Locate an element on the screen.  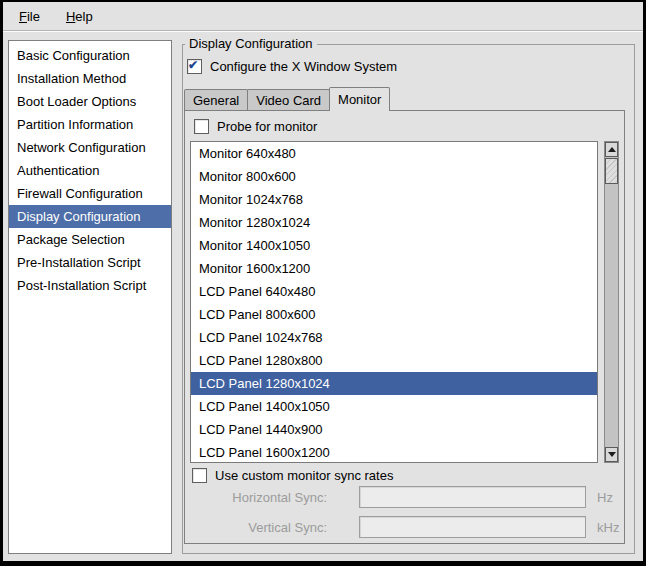
list-item: Monitor 1600x1200 is located at coordinates (394, 268).